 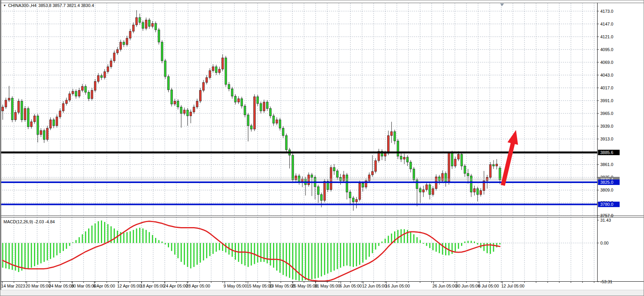 I want to click on time-tick-label: 16 Jun 05:00, so click(x=398, y=286).